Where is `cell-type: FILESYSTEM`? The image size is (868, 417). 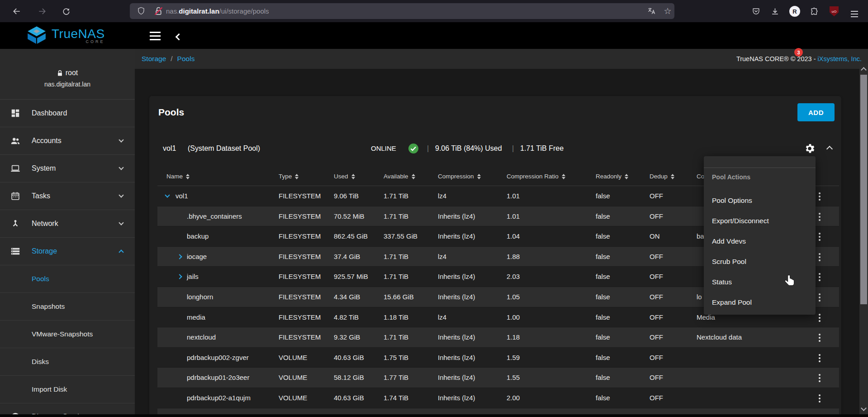
cell-type: FILESYSTEM is located at coordinates (299, 338).